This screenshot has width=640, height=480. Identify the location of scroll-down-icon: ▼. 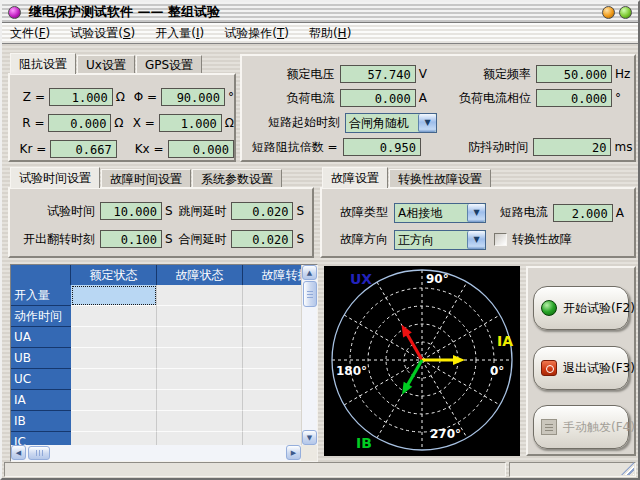
(310, 438).